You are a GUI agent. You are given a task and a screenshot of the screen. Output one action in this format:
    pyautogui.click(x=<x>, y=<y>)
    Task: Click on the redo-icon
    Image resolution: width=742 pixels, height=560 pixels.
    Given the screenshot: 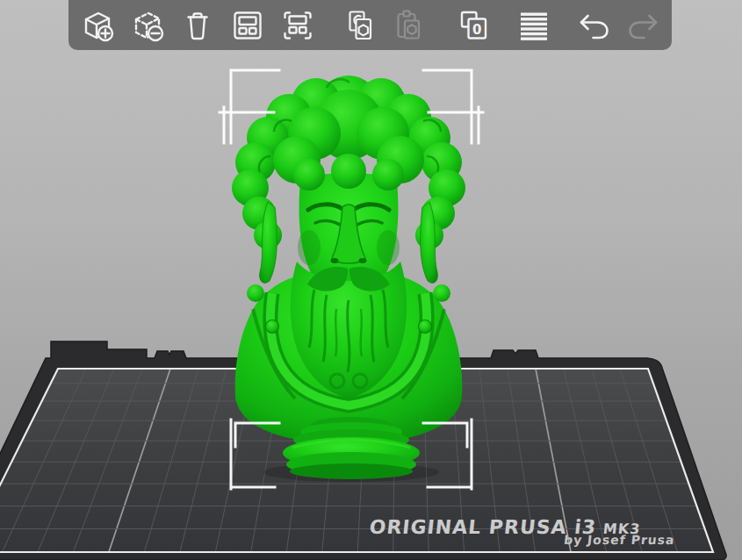 What is the action you would take?
    pyautogui.click(x=644, y=25)
    